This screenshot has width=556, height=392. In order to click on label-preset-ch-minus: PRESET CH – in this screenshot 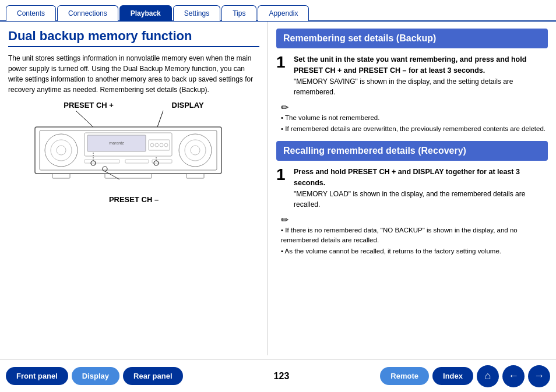, I will do `click(134, 199)`.